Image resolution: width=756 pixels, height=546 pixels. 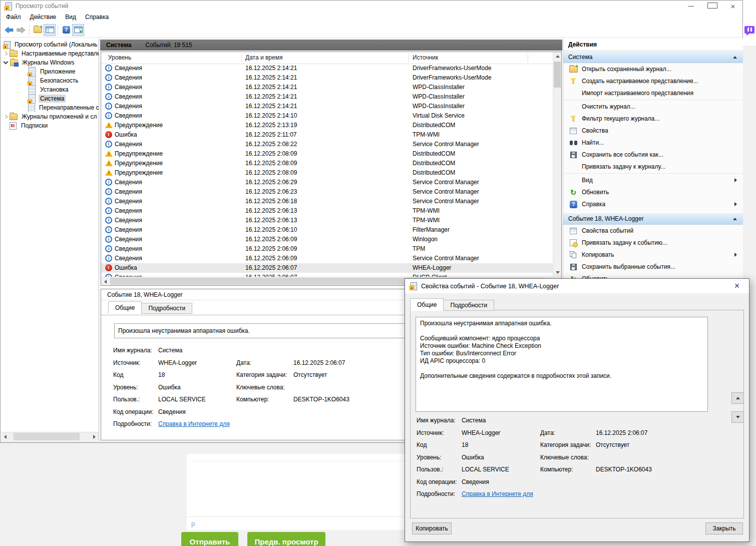 What do you see at coordinates (327, 239) in the screenshot?
I see `event-row: iСведения16.12.2025 2:06:09Winlogon` at bounding box center [327, 239].